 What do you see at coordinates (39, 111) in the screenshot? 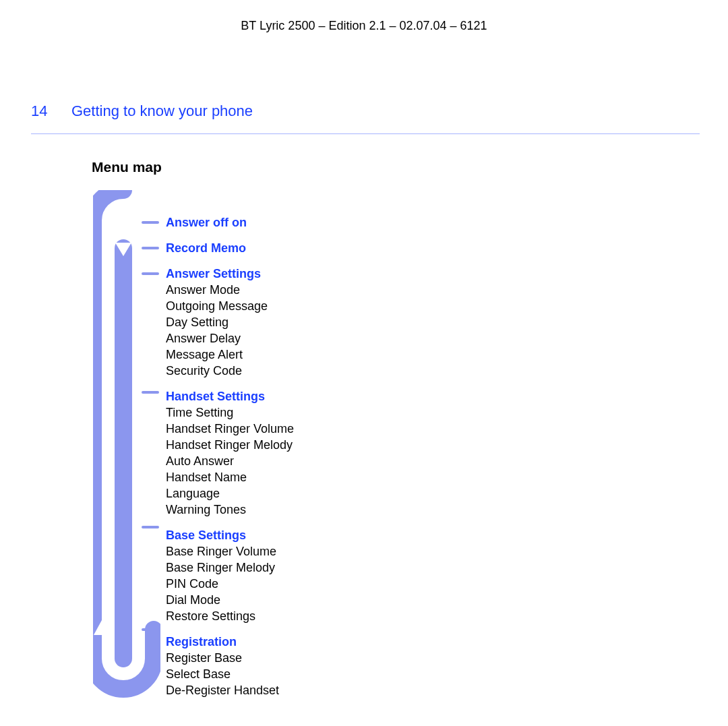
I see `page-number: 14` at bounding box center [39, 111].